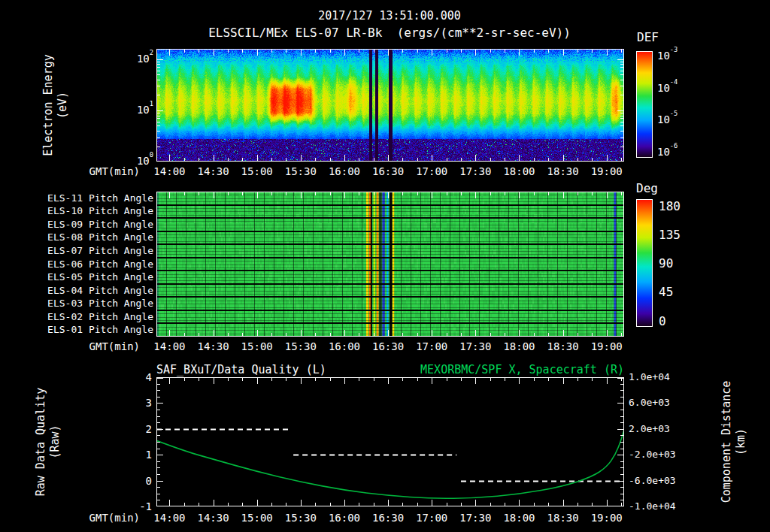 This screenshot has width=770, height=532. I want to click on quality-axis-title-unit: (Raw), so click(56, 442).